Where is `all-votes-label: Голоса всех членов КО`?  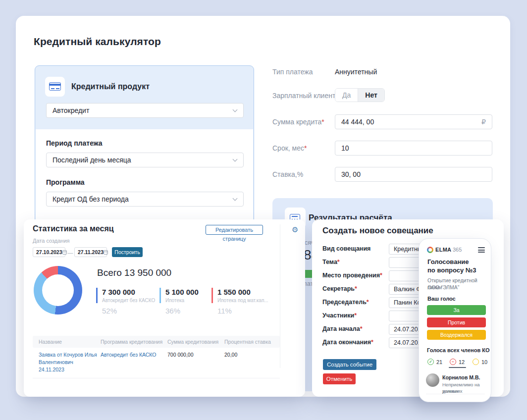
all-votes-label: Голоса всех членов КО is located at coordinates (459, 350).